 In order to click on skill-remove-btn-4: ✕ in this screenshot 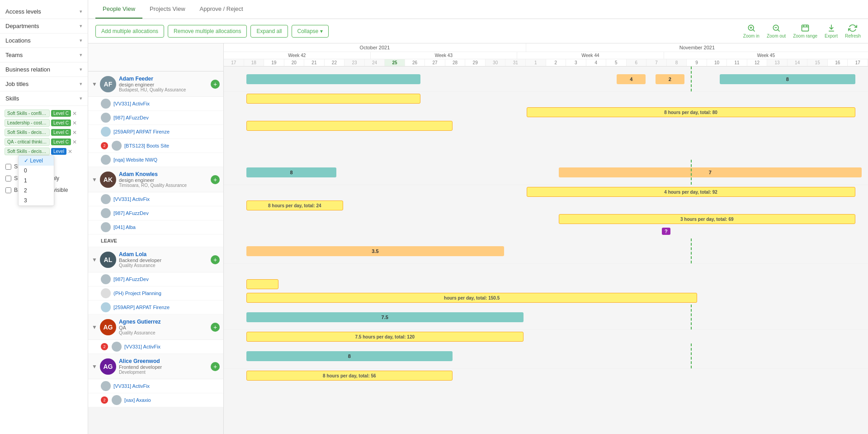, I will do `click(70, 152)`.